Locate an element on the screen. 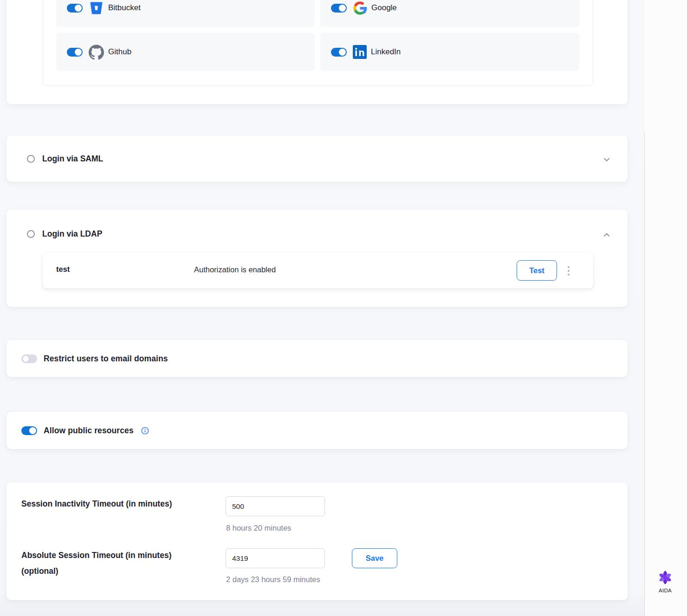 The width and height of the screenshot is (687, 616). google-icon is located at coordinates (360, 8).